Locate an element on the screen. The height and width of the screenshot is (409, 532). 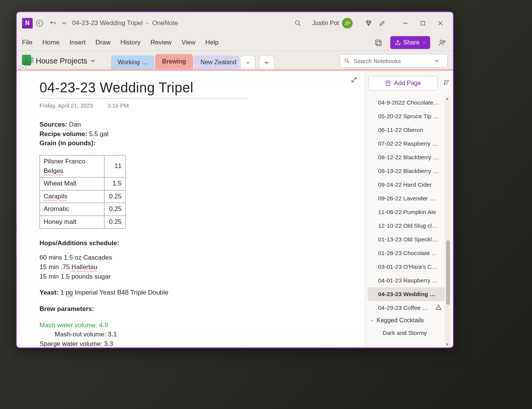
menu-review: Review is located at coordinates (161, 43).